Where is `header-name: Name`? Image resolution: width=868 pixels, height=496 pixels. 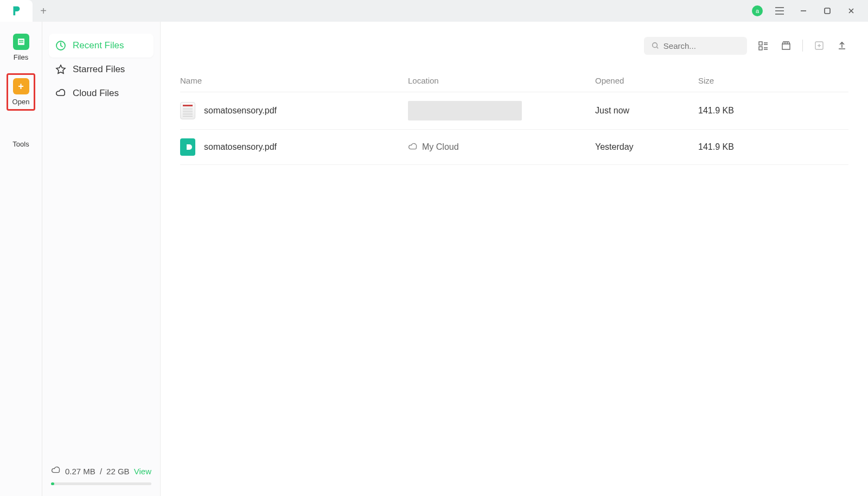 header-name: Name is located at coordinates (294, 80).